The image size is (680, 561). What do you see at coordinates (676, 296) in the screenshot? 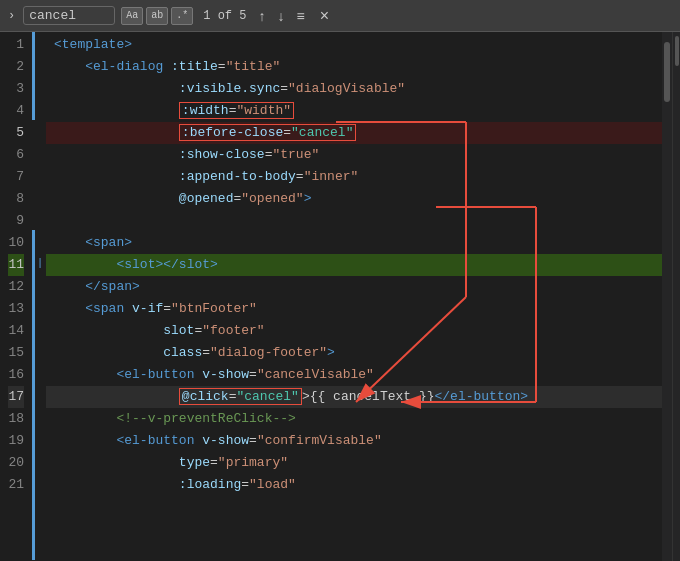
I see `minimap` at bounding box center [676, 296].